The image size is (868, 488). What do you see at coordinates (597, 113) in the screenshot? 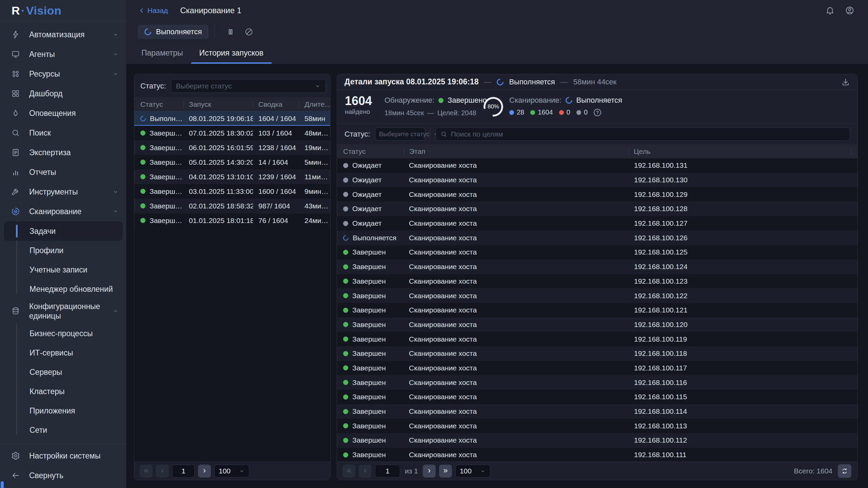
I see `help-icon: ?` at bounding box center [597, 113].